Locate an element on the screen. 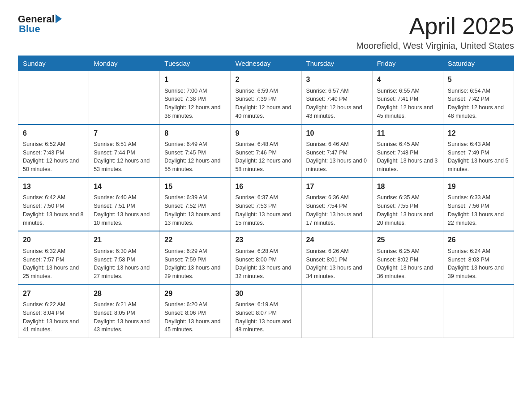  day-number: 20 is located at coordinates (54, 240).